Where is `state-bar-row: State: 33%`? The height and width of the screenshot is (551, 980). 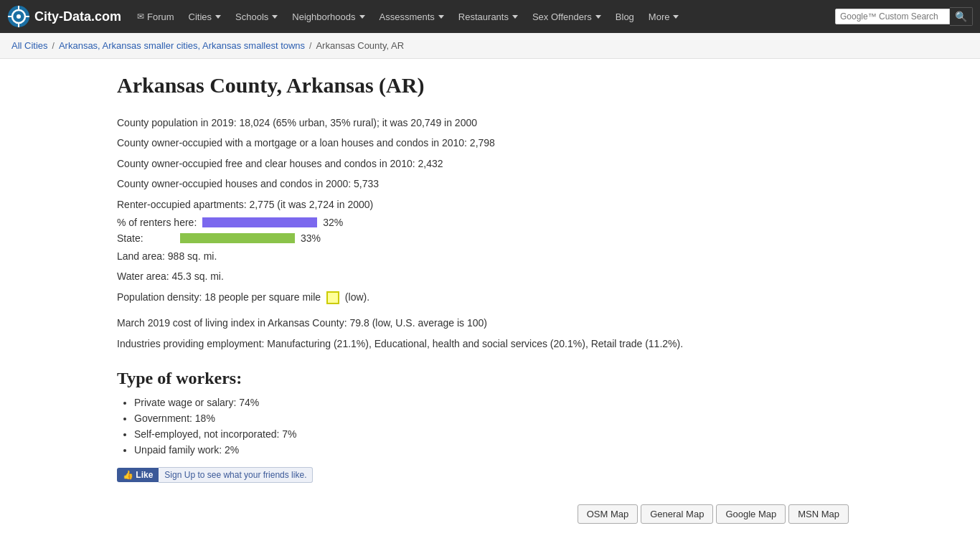
state-bar-row: State: 33% is located at coordinates (490, 238).